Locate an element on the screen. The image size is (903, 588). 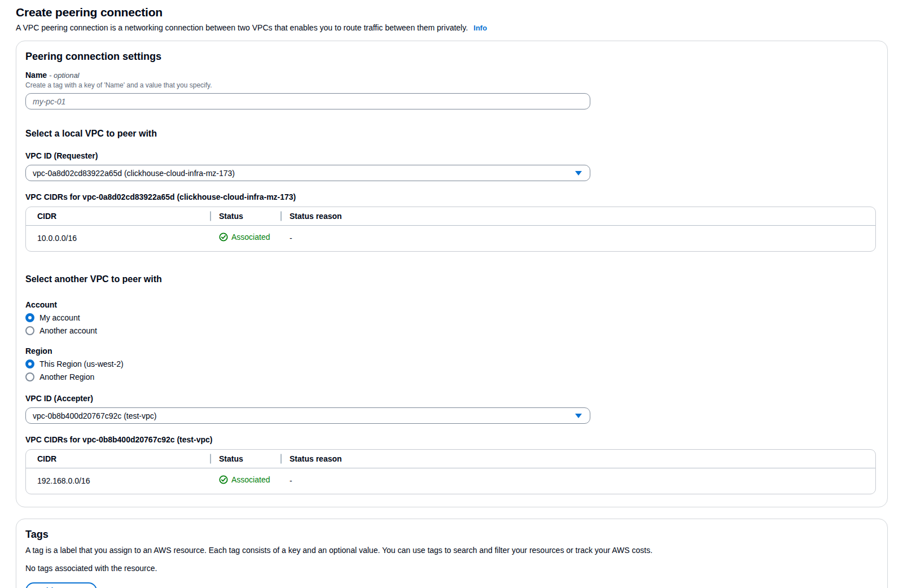
region-radio-group: Region This Region (us-west-2) Another R… is located at coordinates (450, 364).